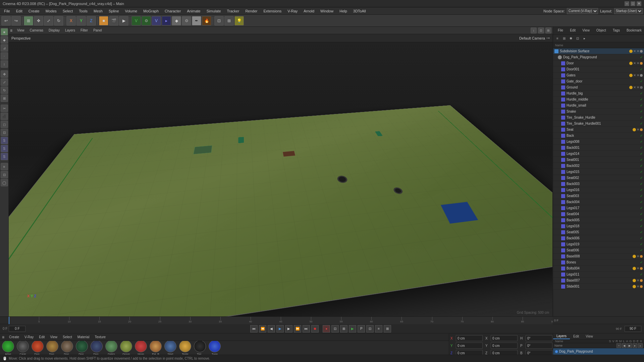 The image size is (644, 362). Describe the element at coordinates (39, 21) in the screenshot. I see `move-tool-button: ✥` at that location.